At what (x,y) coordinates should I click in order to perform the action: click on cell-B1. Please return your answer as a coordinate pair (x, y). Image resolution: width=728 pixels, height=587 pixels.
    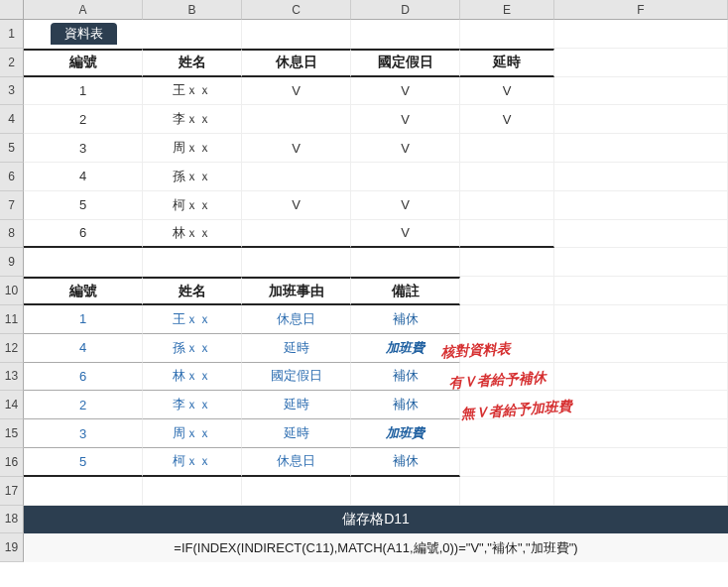
    Looking at the image, I should click on (192, 34).